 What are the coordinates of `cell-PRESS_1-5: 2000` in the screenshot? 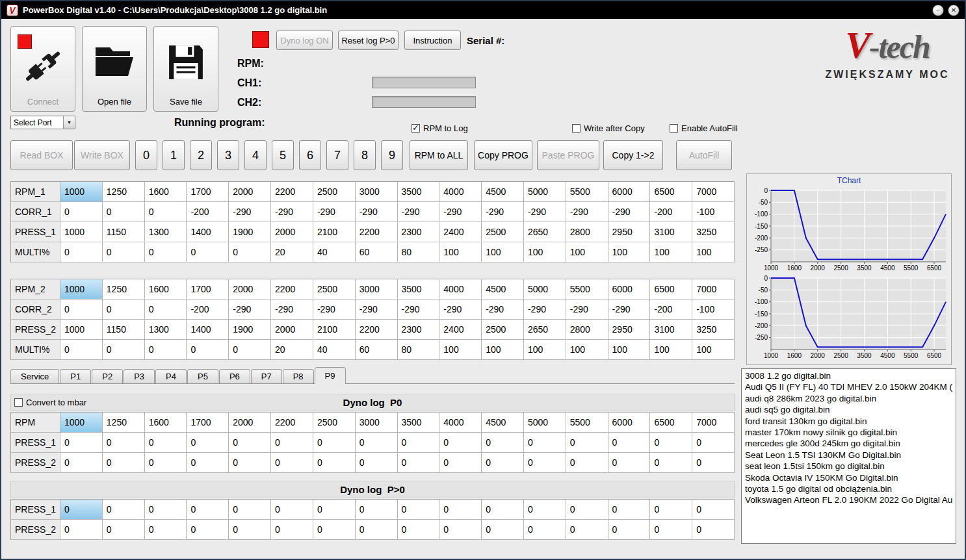 It's located at (293, 233).